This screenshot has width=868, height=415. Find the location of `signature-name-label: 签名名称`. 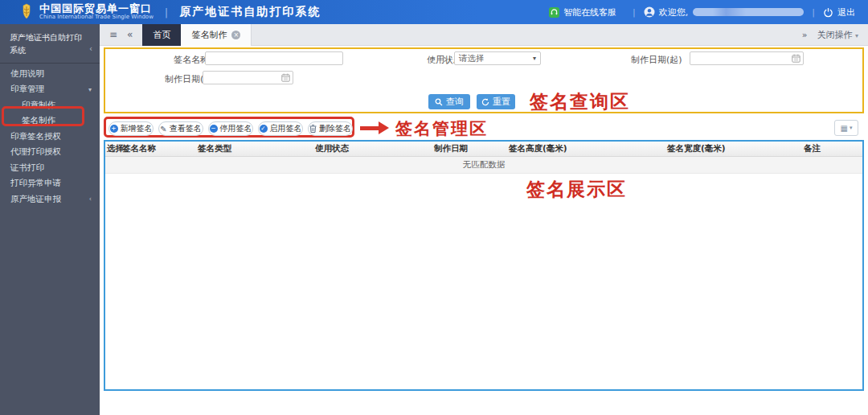

signature-name-label: 签名名称 is located at coordinates (191, 60).